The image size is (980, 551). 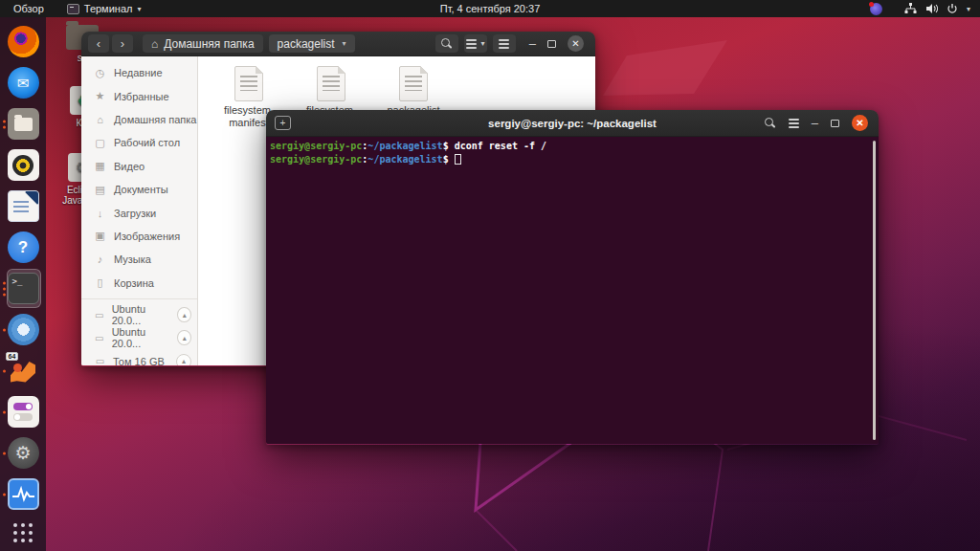 What do you see at coordinates (476, 44) in the screenshot?
I see `view-toggle-button: ▾` at bounding box center [476, 44].